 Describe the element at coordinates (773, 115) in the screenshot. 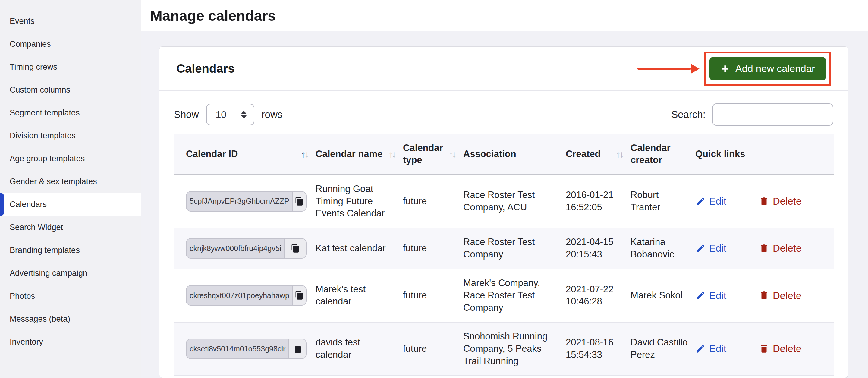

I see `search-input` at that location.